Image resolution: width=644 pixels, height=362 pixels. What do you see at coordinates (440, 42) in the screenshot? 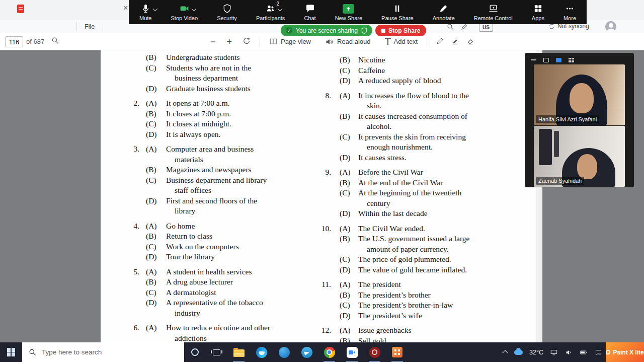
I see `draw-pen-icon` at bounding box center [440, 42].